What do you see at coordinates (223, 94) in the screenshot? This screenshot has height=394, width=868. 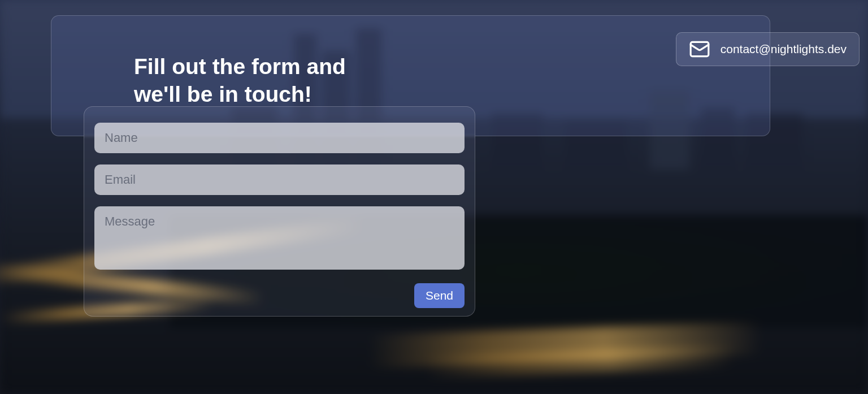 I see `heading-line2: we'll be in touch!` at bounding box center [223, 94].